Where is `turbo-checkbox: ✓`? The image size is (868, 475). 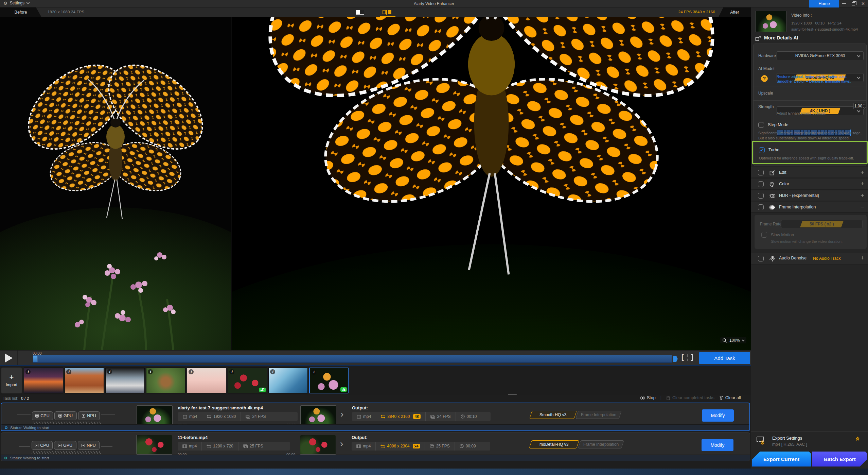
turbo-checkbox: ✓ is located at coordinates (762, 150).